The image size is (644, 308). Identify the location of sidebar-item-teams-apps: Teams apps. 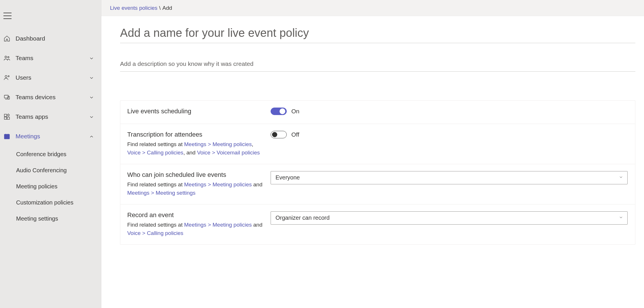
(51, 117).